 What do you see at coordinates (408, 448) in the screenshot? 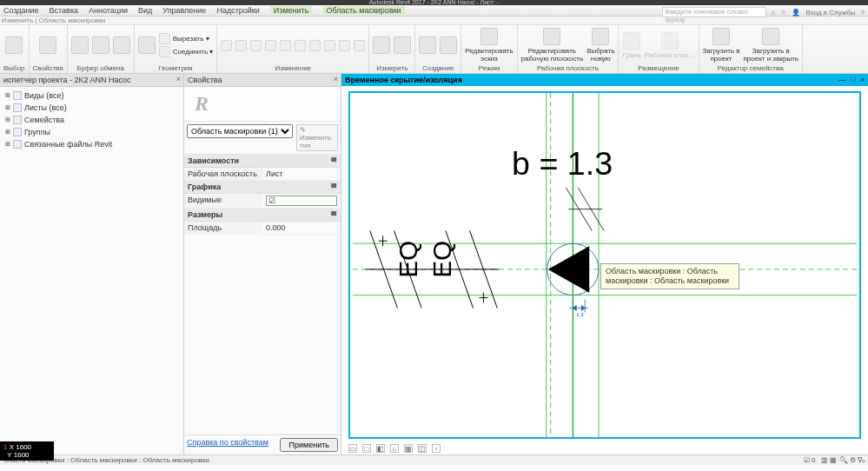
I see `crop-icon: ▦` at bounding box center [408, 448].